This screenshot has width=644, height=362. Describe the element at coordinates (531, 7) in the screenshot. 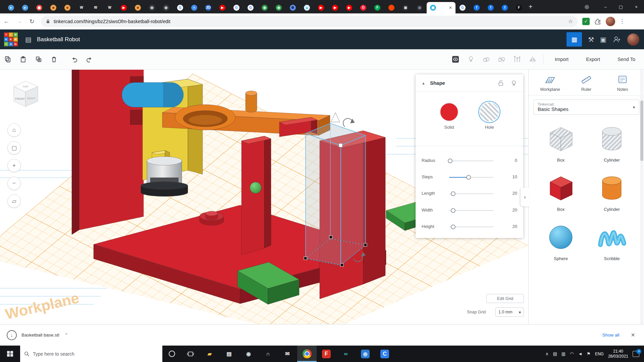

I see `new-tab-button: +` at that location.